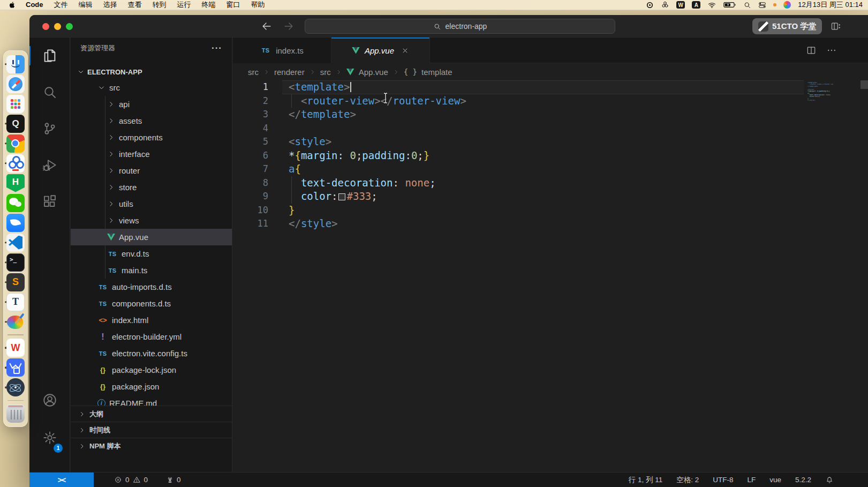  What do you see at coordinates (46, 27) in the screenshot?
I see `traffic-close-button` at bounding box center [46, 27].